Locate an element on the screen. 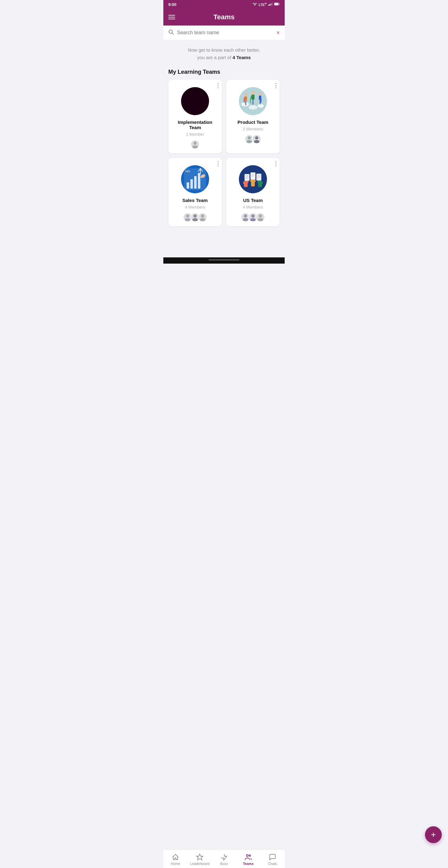  team-name-implementation: Implementation Team is located at coordinates (195, 125).